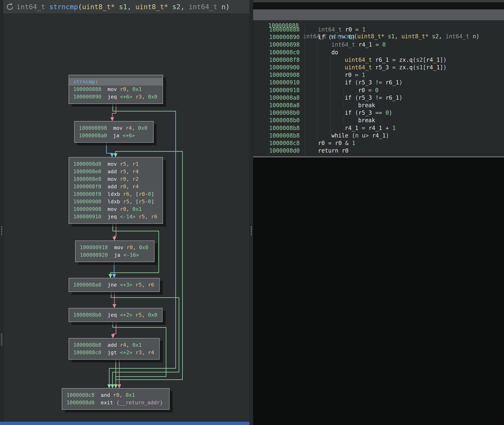 Image resolution: width=504 pixels, height=425 pixels. Describe the element at coordinates (419, 67) in the screenshot. I see `token-arg: s1` at that location.